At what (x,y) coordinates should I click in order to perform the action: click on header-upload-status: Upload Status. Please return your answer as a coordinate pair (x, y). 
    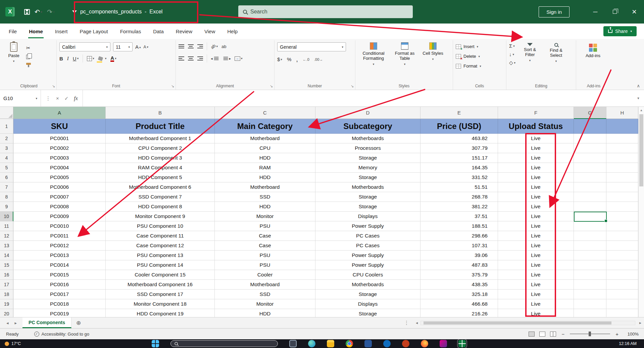
    Looking at the image, I should click on (536, 126).